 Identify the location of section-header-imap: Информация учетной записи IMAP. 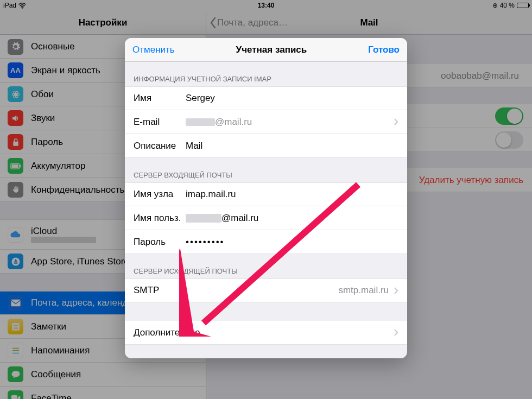
(266, 74).